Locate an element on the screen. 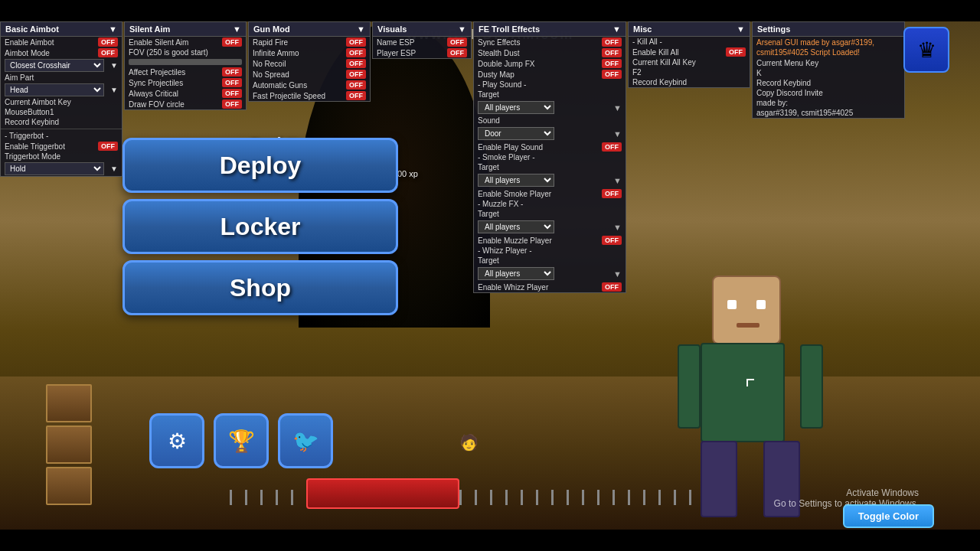 This screenshot has height=551, width=980. silent-fov-row: FOV (250 is good start) is located at coordinates (185, 52).